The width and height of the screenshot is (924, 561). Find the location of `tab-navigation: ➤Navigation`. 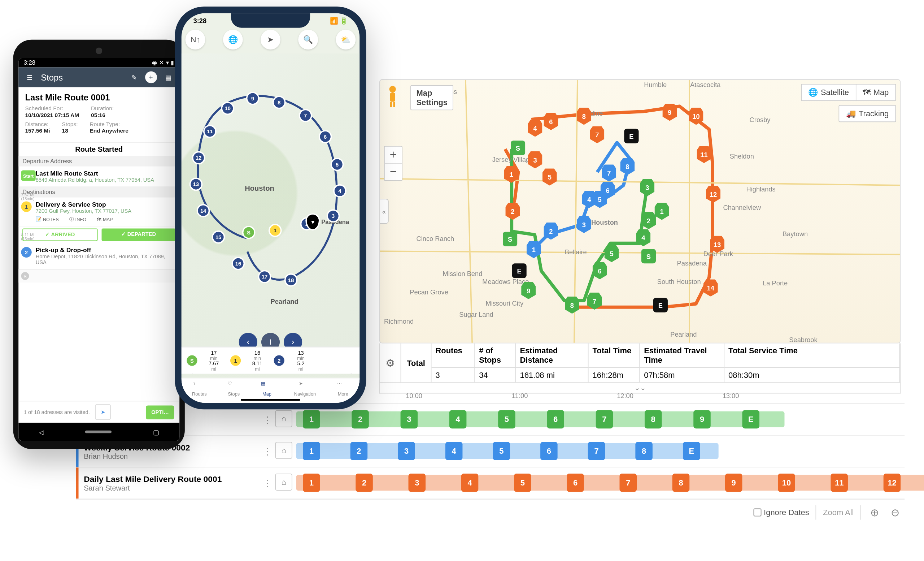

tab-navigation: ➤Navigation is located at coordinates (305, 389).